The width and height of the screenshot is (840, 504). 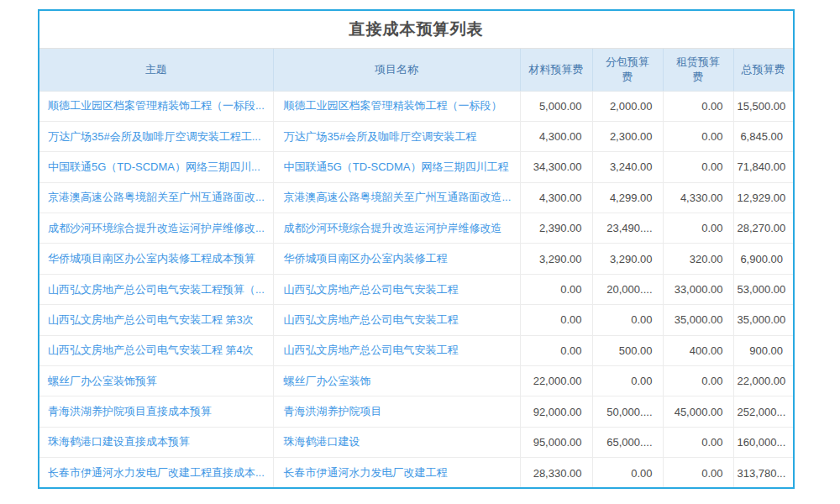 What do you see at coordinates (119, 442) in the screenshot?
I see `subject-link: 珠海鹤港口建设直接成本预算` at bounding box center [119, 442].